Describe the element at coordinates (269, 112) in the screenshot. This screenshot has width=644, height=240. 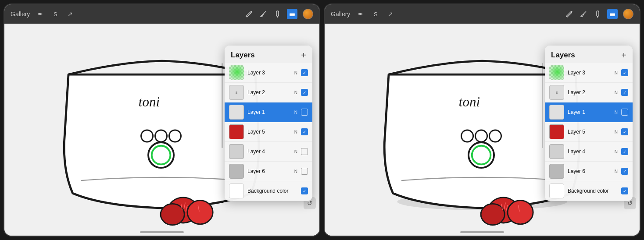
I see `left-layer-1-name: Layer 1` at that location.